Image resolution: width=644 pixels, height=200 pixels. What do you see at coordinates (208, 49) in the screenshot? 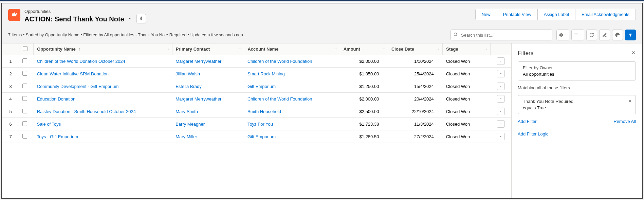
I see `col-primary-contact: Primary Contact` at bounding box center [208, 49].